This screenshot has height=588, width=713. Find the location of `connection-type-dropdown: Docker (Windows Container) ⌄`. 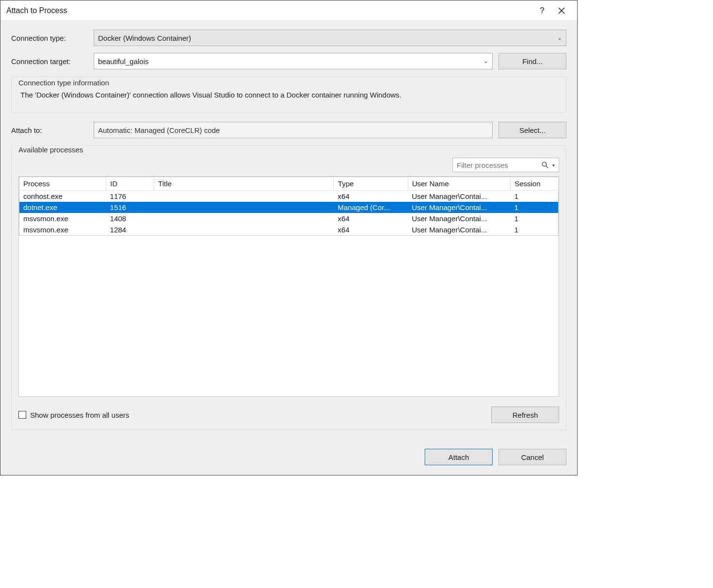

connection-type-dropdown: Docker (Windows Container) ⌄ is located at coordinates (330, 38).